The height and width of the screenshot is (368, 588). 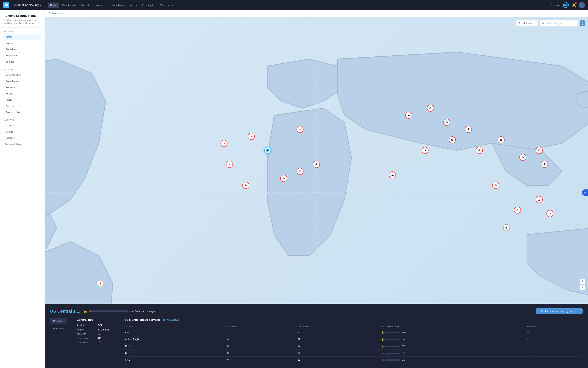 What do you see at coordinates (27, 5) in the screenshot?
I see `product-selector: Runtime Security ▾` at bounding box center [27, 5].